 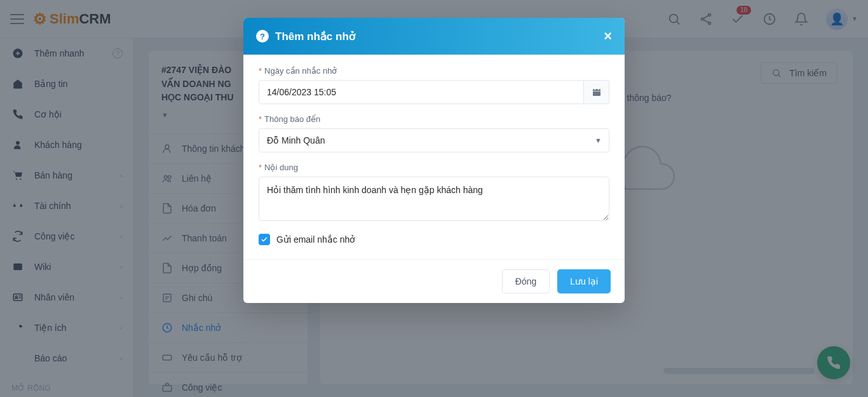 What do you see at coordinates (262, 36) in the screenshot?
I see `question-icon: ?` at bounding box center [262, 36].